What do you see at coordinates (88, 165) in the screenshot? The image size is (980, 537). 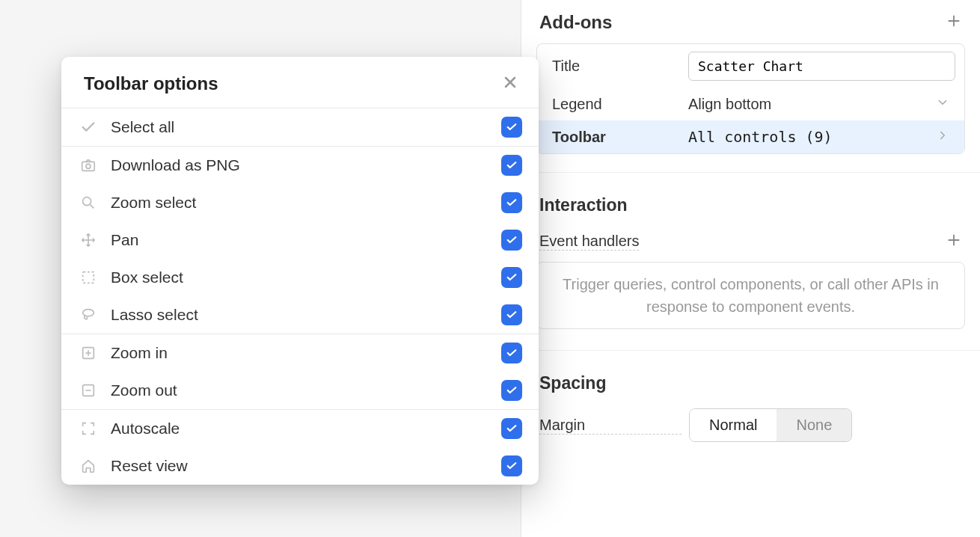 I see `camera-icon` at bounding box center [88, 165].